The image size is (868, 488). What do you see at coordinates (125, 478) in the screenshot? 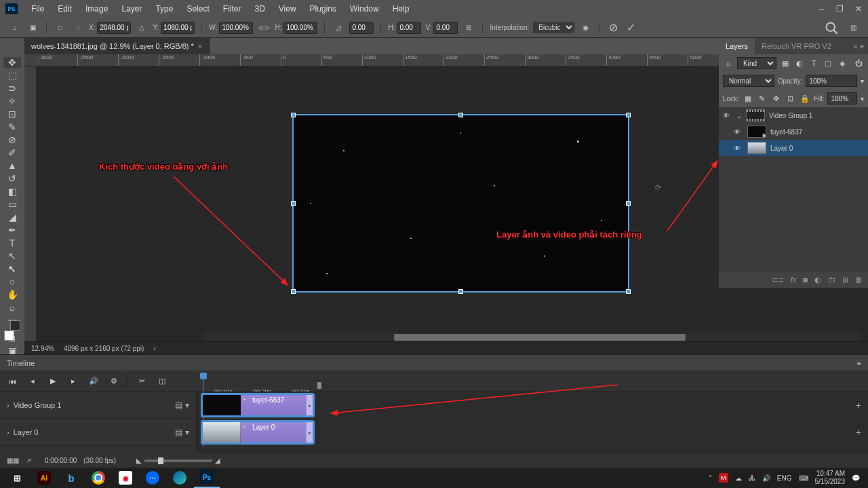
I see `taskbar-app-snagit: ◉` at bounding box center [125, 478].